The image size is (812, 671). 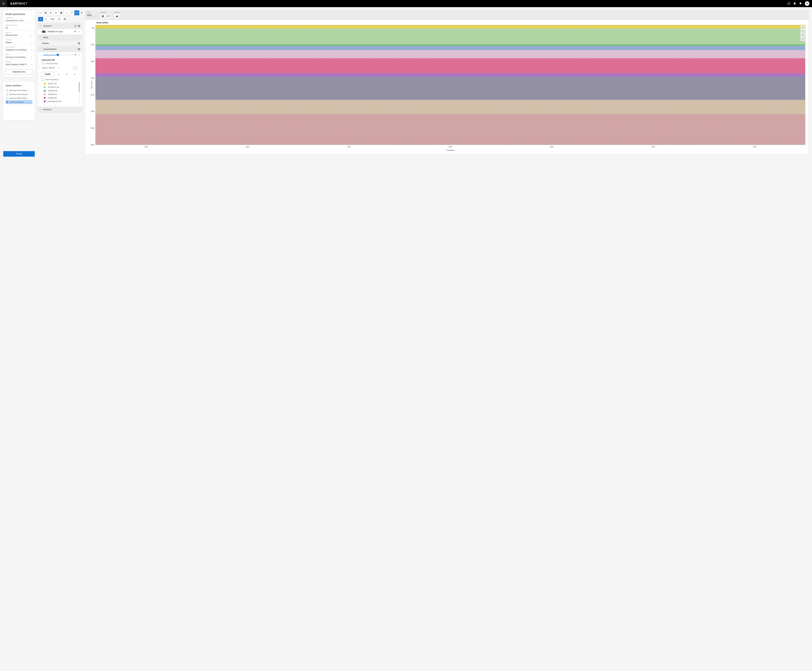 I want to click on formation-item: KNURR FM, so click(x=60, y=90).